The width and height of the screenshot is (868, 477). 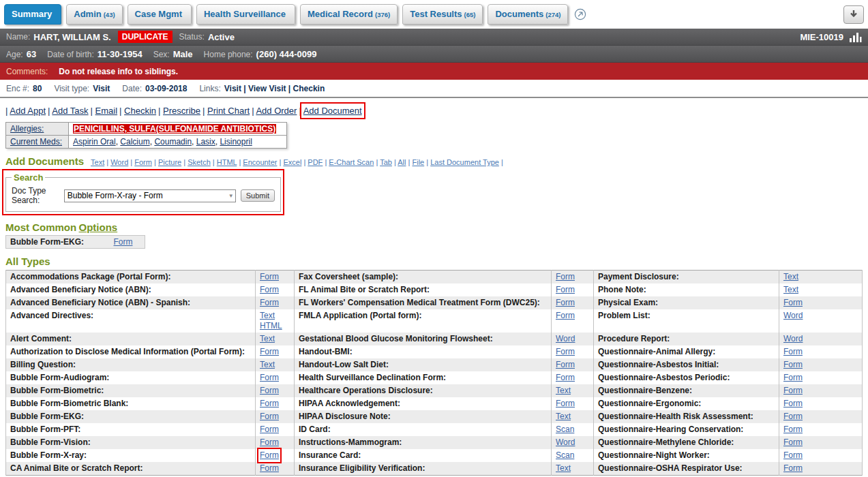 What do you see at coordinates (94, 14) in the screenshot?
I see `tab-admin: Admin(43)` at bounding box center [94, 14].